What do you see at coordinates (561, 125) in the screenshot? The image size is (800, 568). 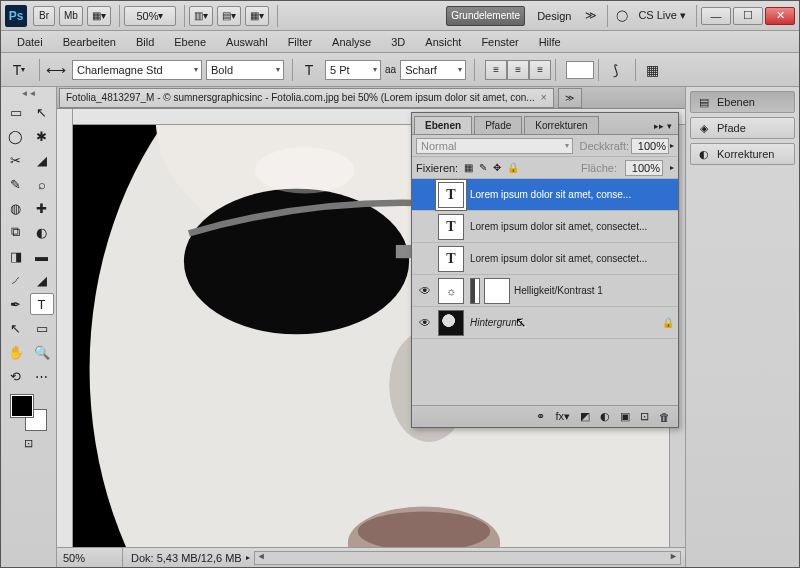 I see `panel-tab-korrekturen: Korrekturen` at bounding box center [561, 125].